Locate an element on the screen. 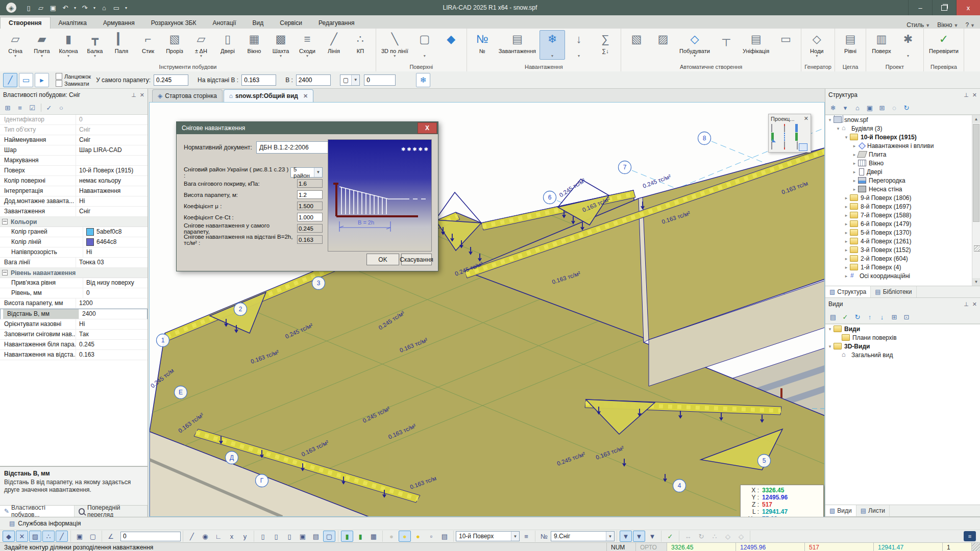 Image resolution: width=980 pixels, height=551 pixels. ribbon-tab-6: Сервіси is located at coordinates (291, 23).